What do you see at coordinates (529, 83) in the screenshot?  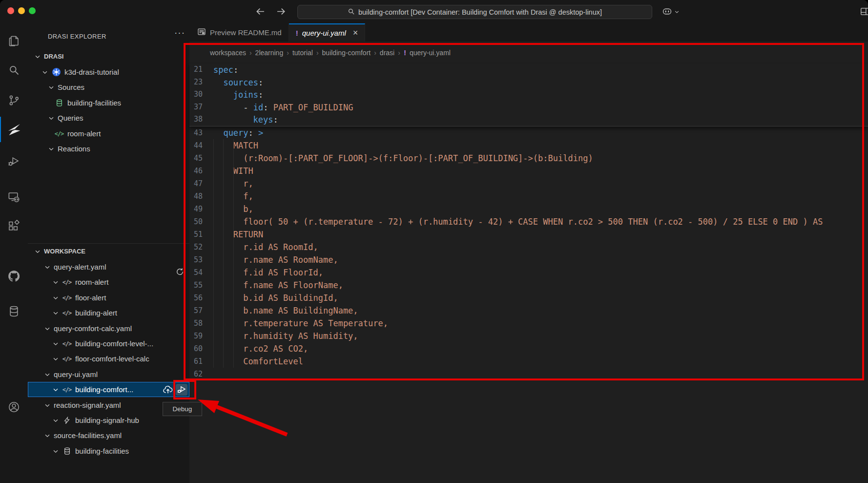 I see `code-line-23: 23sources:` at bounding box center [529, 83].